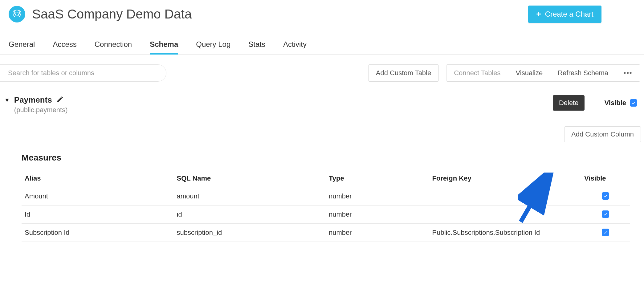  What do you see at coordinates (326, 214) in the screenshot?
I see `table-row: Ididnumber` at bounding box center [326, 214].